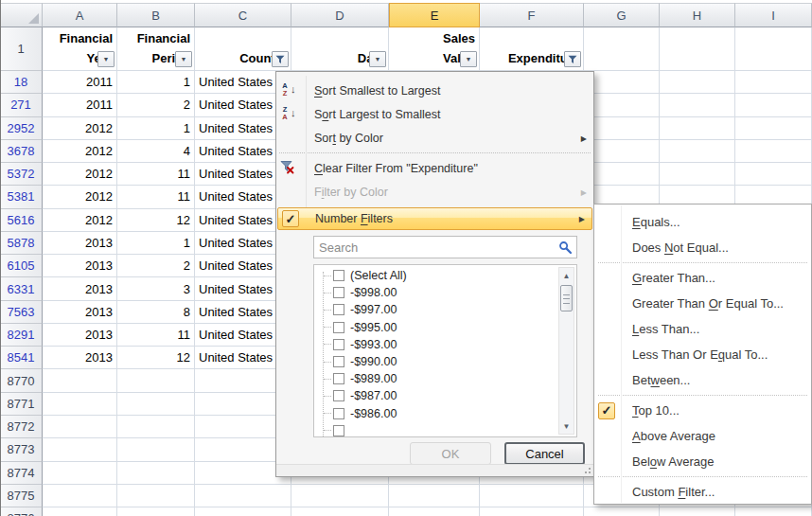  What do you see at coordinates (774, 82) in the screenshot?
I see `cell-I18` at bounding box center [774, 82].